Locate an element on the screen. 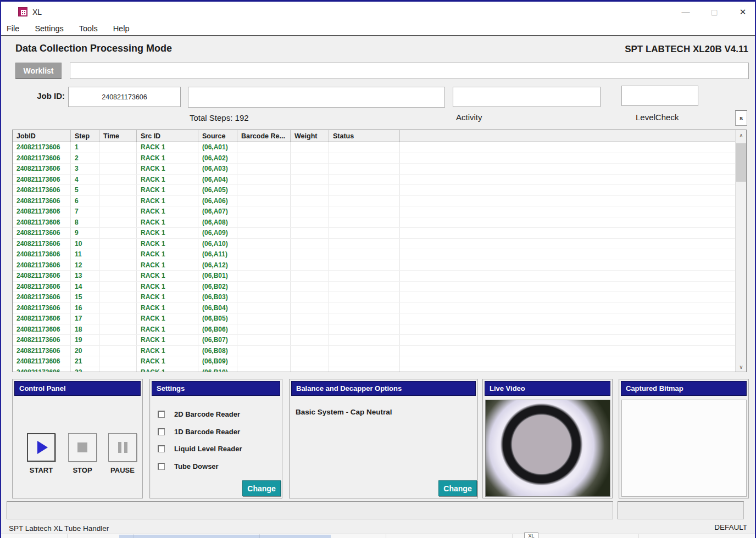 The height and width of the screenshot is (538, 756). menu-settings: Settings is located at coordinates (49, 29).